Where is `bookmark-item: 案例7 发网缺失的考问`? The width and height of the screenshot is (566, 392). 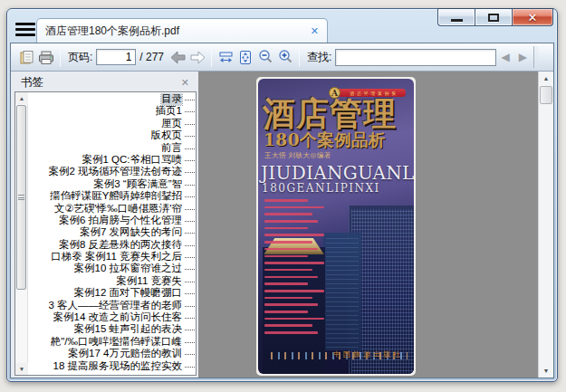 bookmark-item: 案例7 发网缺失的考问 is located at coordinates (112, 232).